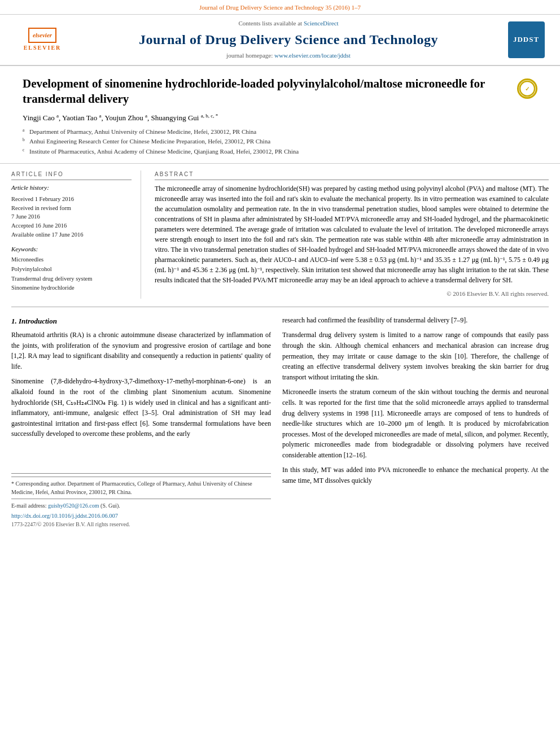 The image size is (560, 747). I want to click on keyword-2: Transdermal drug delivery system, so click(71, 279).